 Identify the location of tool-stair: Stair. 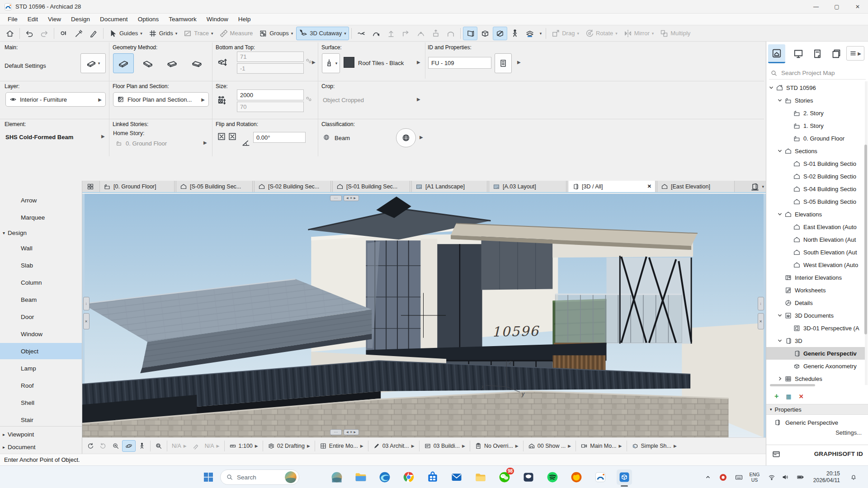
(41, 420).